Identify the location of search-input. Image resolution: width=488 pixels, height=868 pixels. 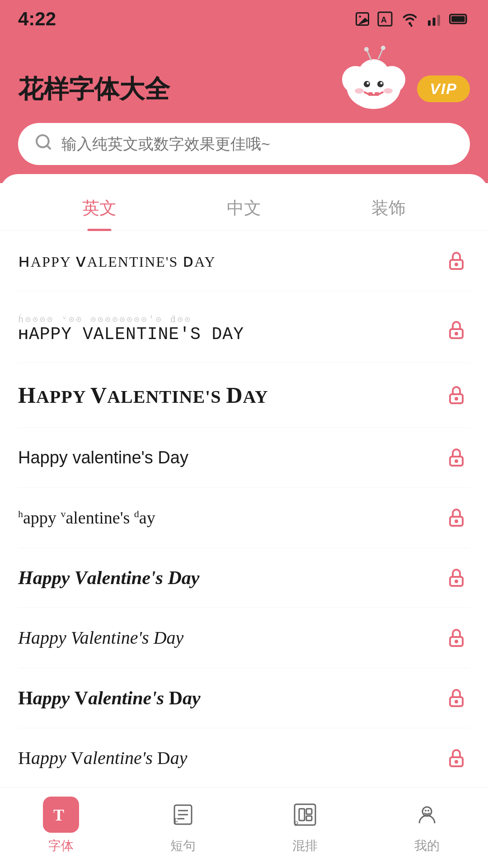
(258, 144).